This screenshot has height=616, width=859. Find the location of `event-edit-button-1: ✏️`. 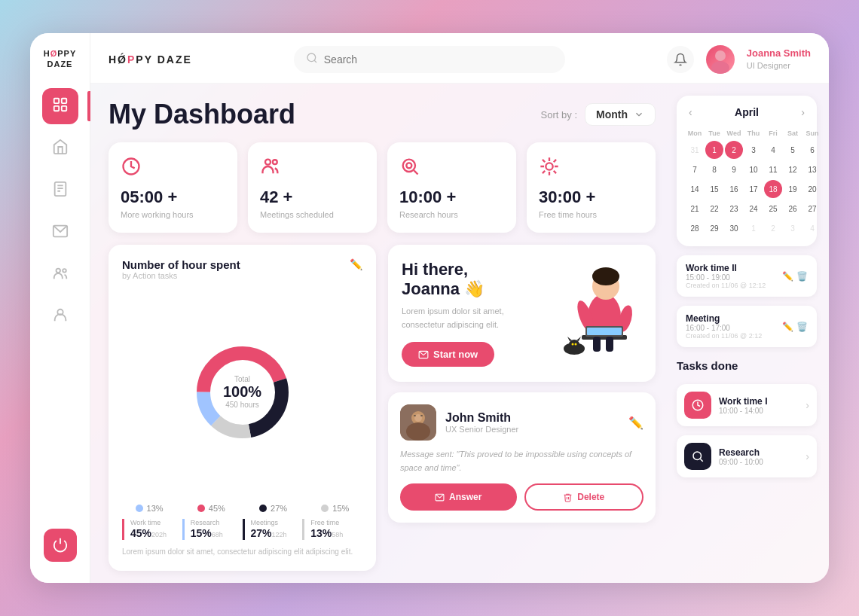

event-edit-button-1: ✏️ is located at coordinates (788, 327).